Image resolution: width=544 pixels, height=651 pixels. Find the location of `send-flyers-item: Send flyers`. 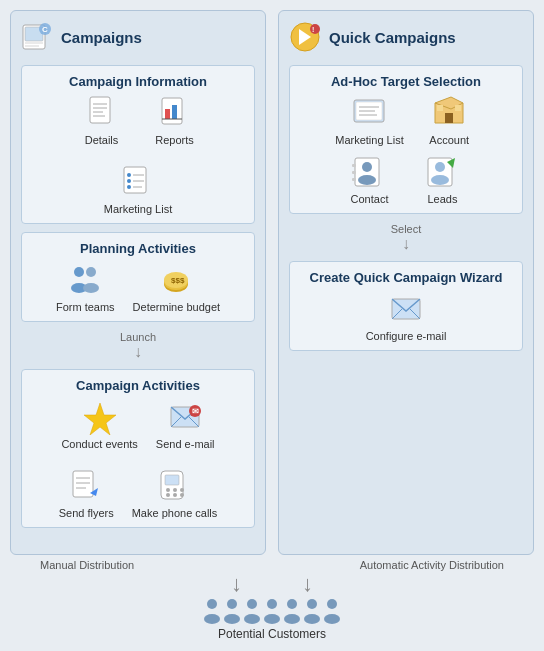

send-flyers-item: Send flyers is located at coordinates (86, 494).